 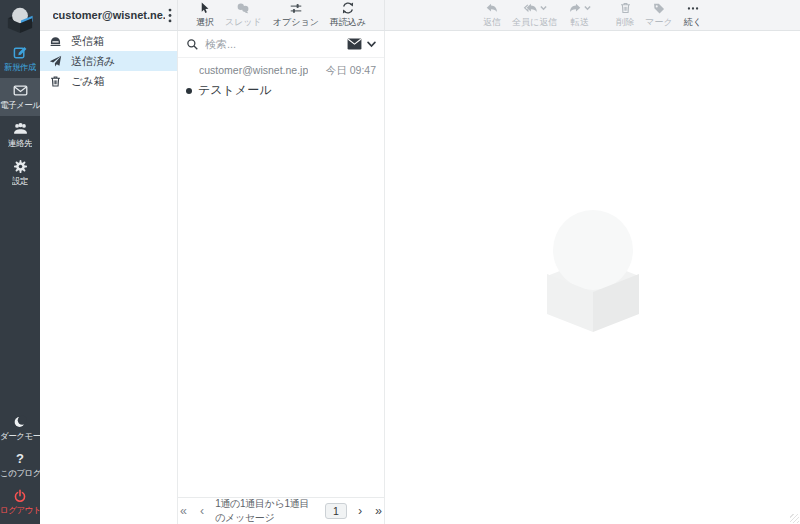 I want to click on moon-icon, so click(x=20, y=422).